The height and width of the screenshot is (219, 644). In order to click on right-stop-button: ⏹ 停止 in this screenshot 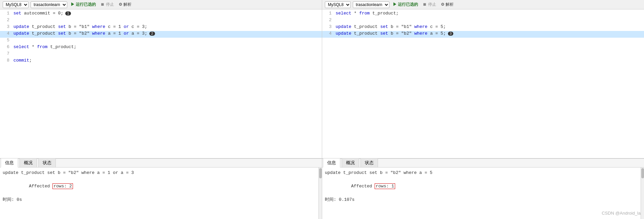, I will do `click(429, 5)`.